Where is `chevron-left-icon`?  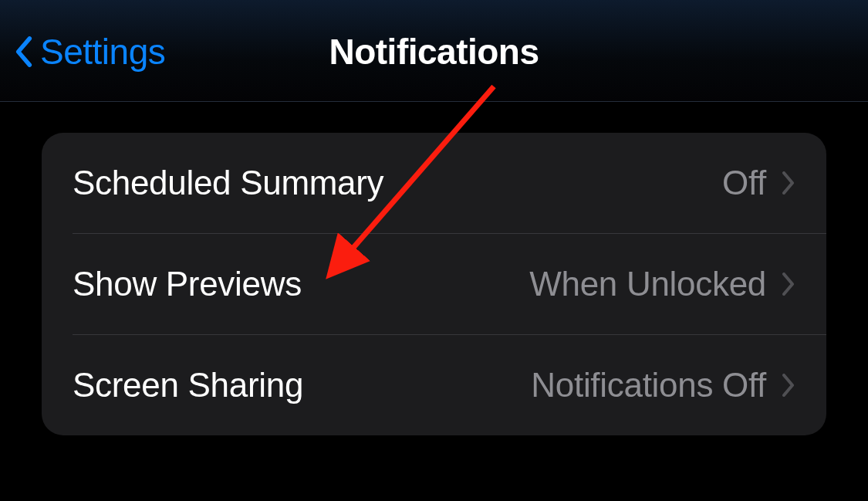 chevron-left-icon is located at coordinates (24, 52).